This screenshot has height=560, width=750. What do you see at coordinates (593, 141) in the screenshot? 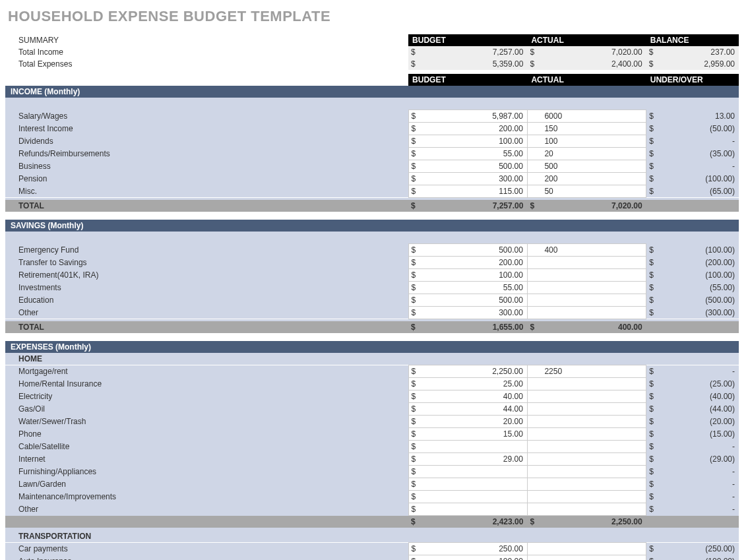
I see `actual-cell: 100` at bounding box center [593, 141].